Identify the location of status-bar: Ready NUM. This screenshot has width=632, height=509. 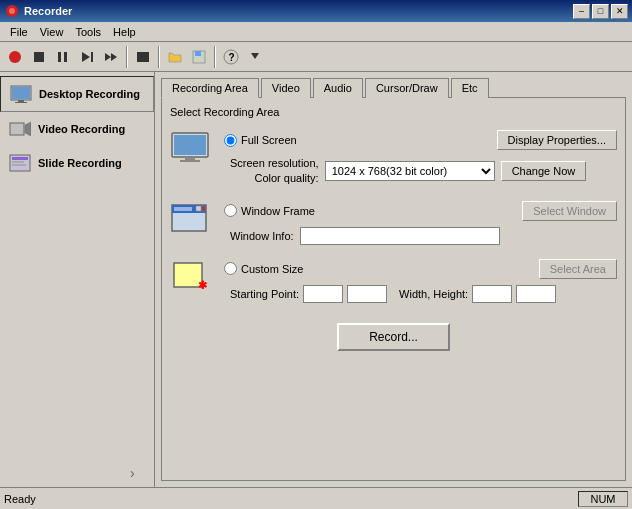
(316, 498).